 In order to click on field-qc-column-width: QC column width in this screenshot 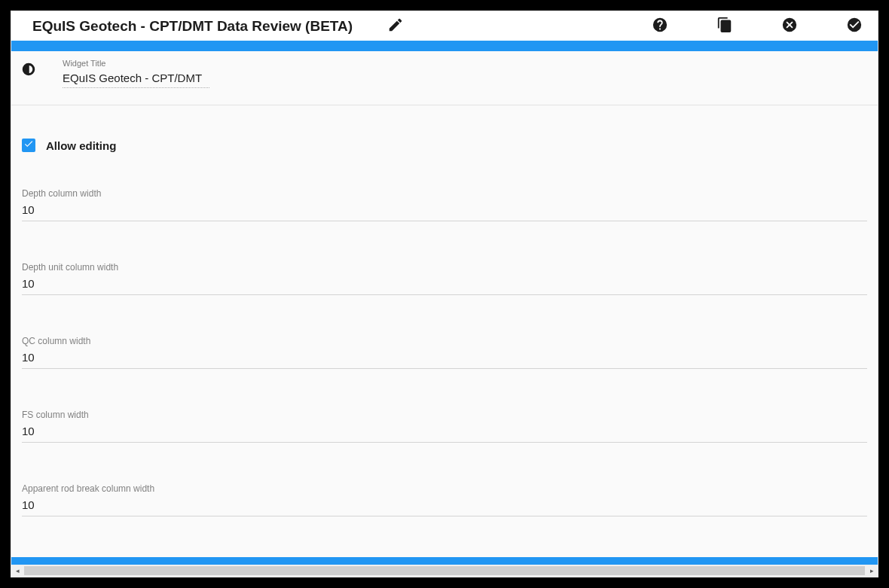, I will do `click(444, 352)`.